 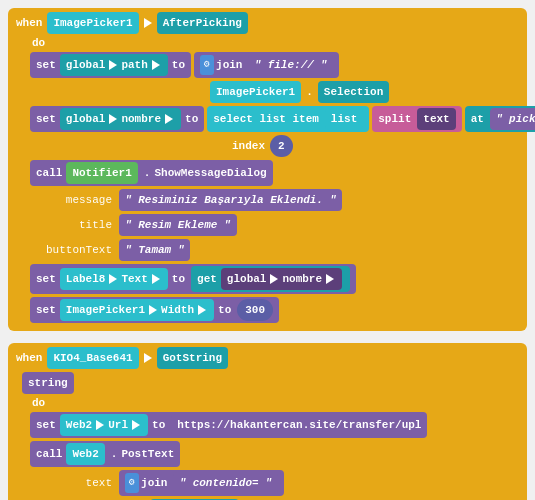 I want to click on set-width-block: set ImagePicker1 Width to 300, so click(x=154, y=310).